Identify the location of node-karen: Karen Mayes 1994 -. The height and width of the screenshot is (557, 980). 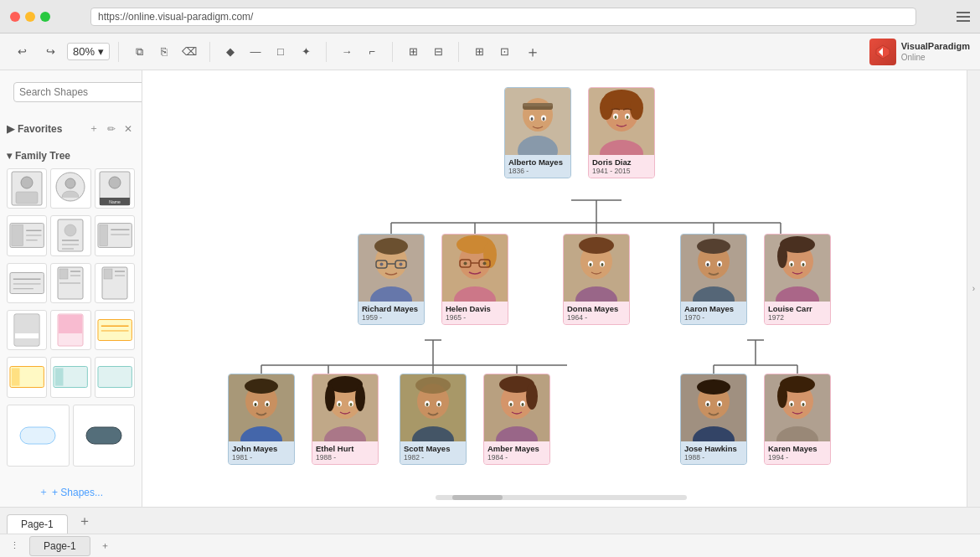
(797, 419).